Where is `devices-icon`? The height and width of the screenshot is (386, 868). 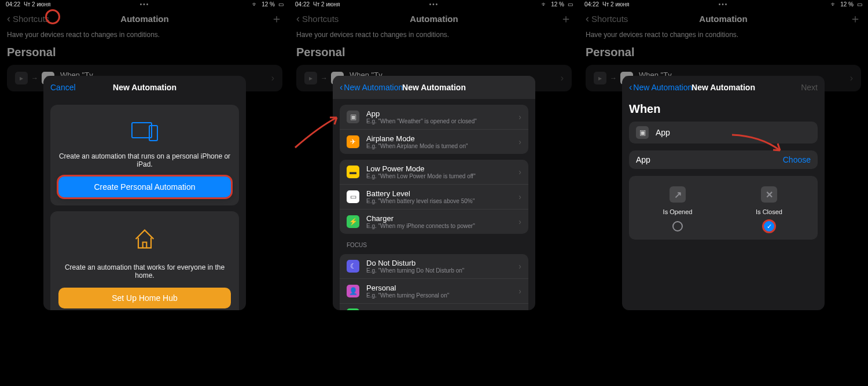 devices-icon is located at coordinates (145, 130).